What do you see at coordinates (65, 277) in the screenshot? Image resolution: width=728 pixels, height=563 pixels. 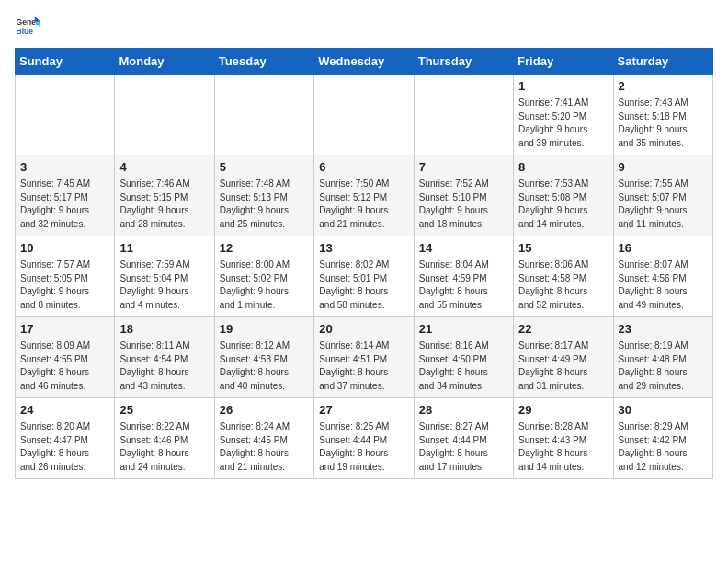 I see `calendar-cell: 10Sunrise: 7:57 AM Sunset: 5:05 PM Dayli…` at bounding box center [65, 277].